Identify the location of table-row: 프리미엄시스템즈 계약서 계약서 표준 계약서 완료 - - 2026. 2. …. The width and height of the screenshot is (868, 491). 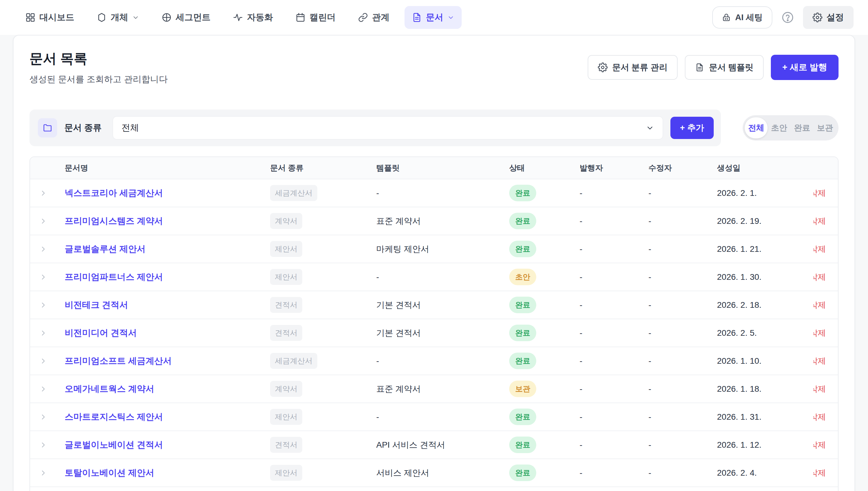
(434, 221).